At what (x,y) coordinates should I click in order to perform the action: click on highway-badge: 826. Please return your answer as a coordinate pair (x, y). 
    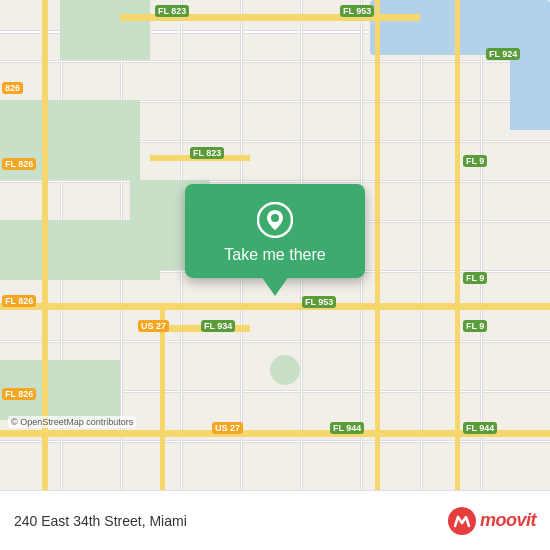
    Looking at the image, I should click on (12, 88).